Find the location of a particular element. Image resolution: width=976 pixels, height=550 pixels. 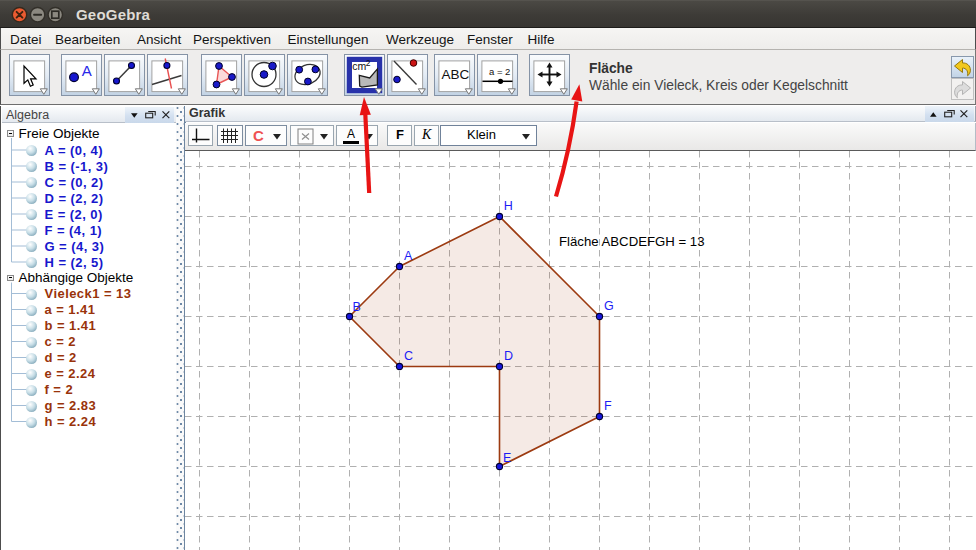

svg-text: H is located at coordinates (508, 206).